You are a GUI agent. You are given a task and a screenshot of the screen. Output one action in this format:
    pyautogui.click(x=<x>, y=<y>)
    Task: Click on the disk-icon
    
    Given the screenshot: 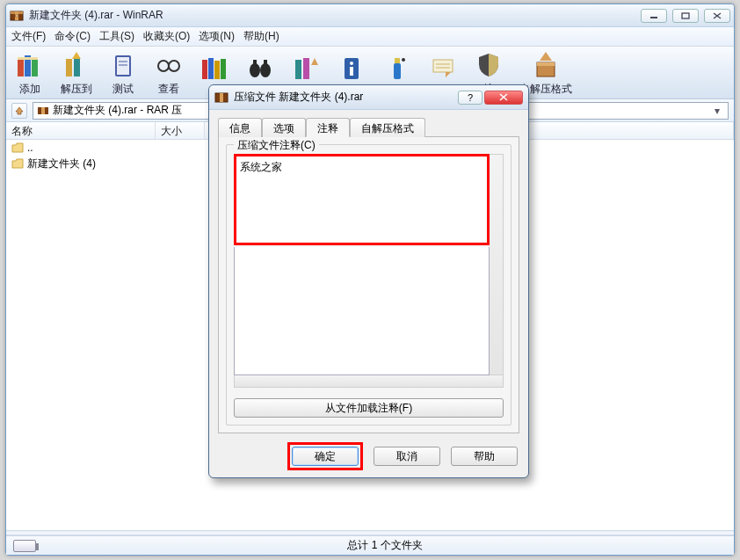 What is the action you would take?
    pyautogui.click(x=25, y=546)
    